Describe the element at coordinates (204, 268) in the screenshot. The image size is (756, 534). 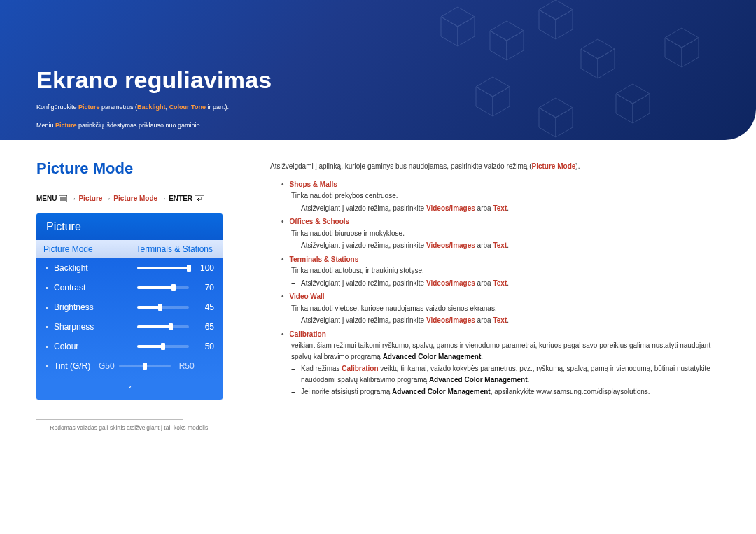
I see `osd-slider-value: 100` at that location.